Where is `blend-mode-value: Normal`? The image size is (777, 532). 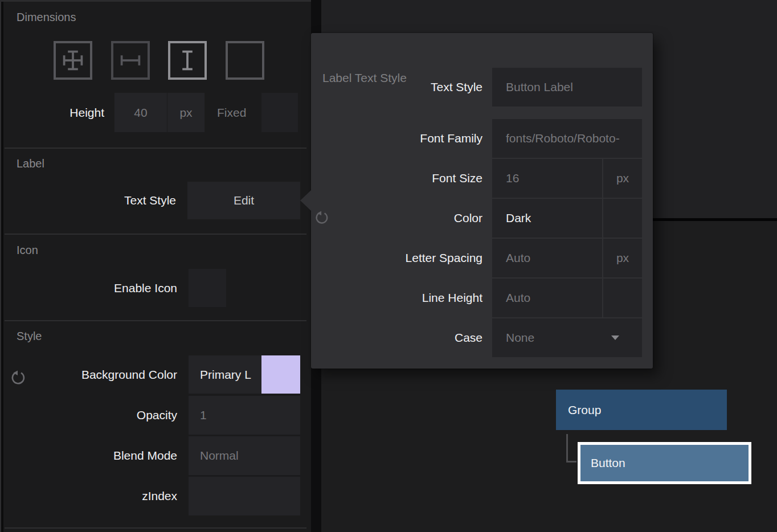 blend-mode-value: Normal is located at coordinates (214, 456).